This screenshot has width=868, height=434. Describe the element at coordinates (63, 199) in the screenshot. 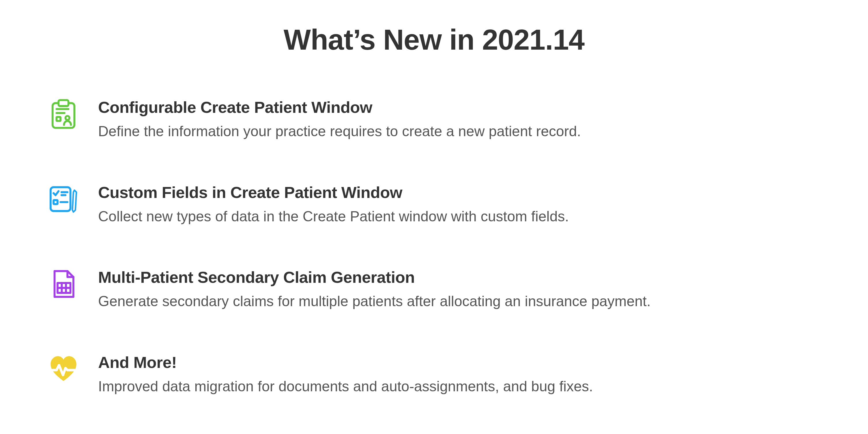

I see `checklist-pencil-icon` at that location.